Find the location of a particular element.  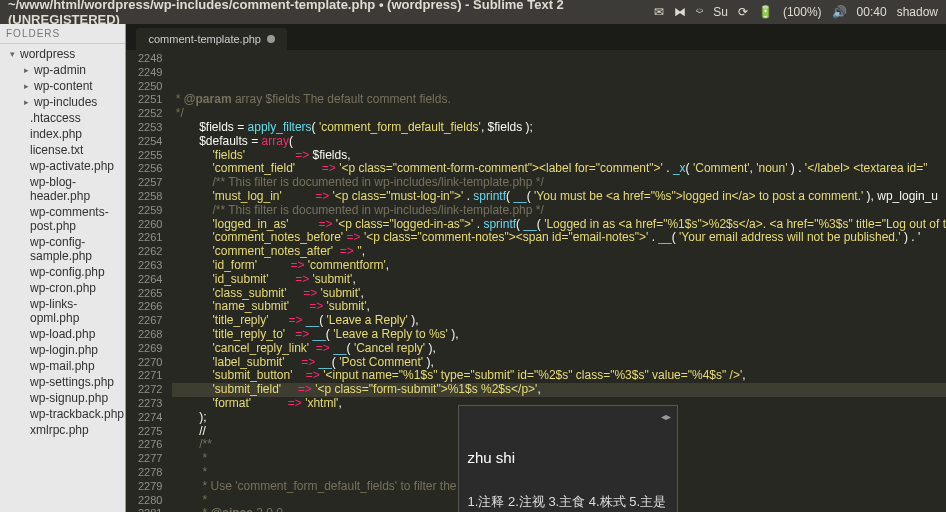

tree-file: wp-comments-post.php is located at coordinates (62, 219).